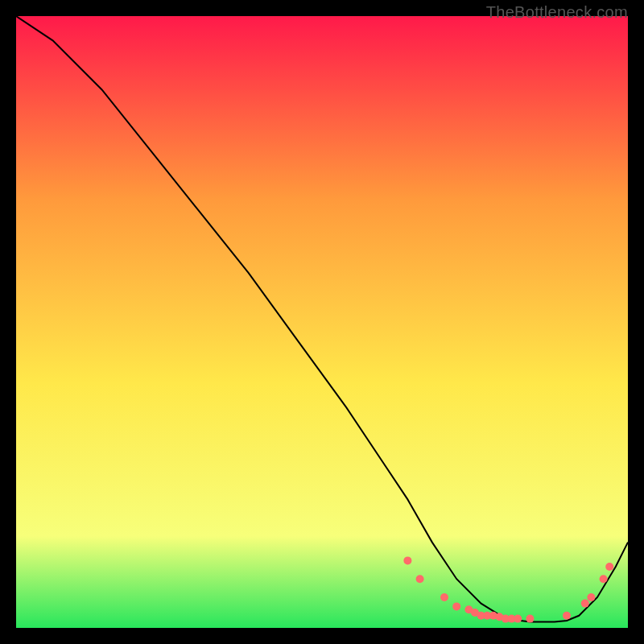  I want to click on watermark-label: TheBottleneck.com, so click(557, 13).